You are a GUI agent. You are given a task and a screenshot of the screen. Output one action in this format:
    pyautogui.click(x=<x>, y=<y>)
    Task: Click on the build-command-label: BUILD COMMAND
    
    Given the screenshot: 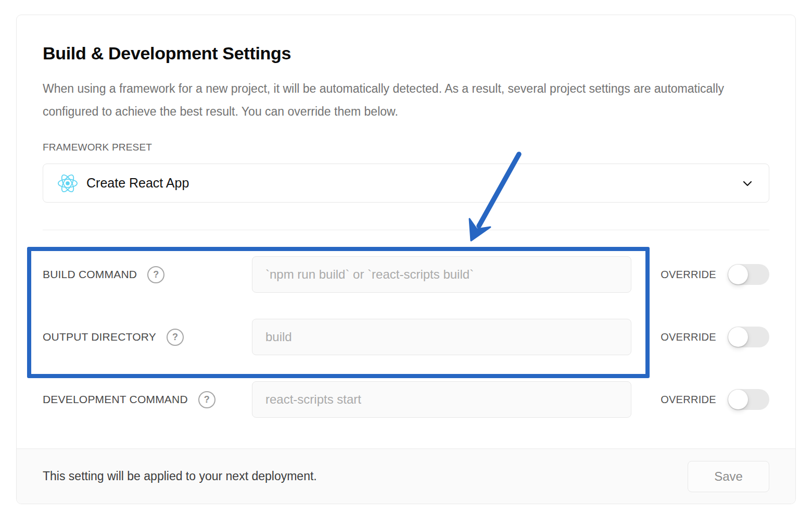 What is the action you would take?
    pyautogui.click(x=90, y=274)
    